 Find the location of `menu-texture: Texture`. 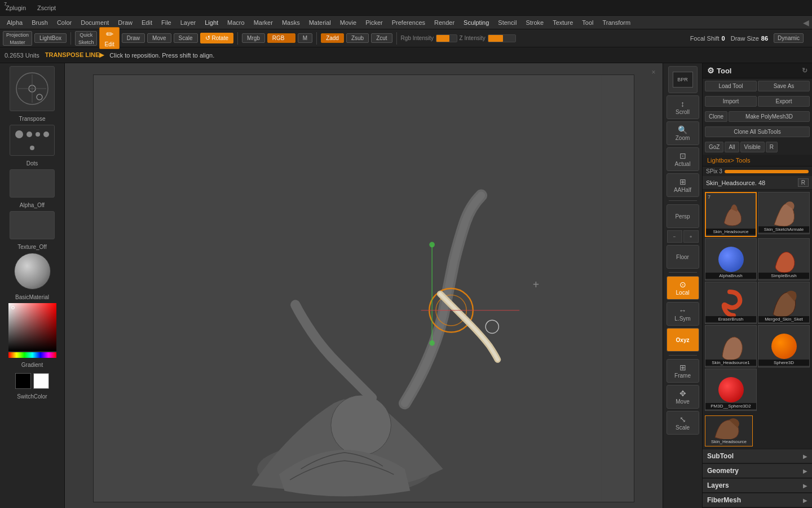

menu-texture: Texture is located at coordinates (563, 23).